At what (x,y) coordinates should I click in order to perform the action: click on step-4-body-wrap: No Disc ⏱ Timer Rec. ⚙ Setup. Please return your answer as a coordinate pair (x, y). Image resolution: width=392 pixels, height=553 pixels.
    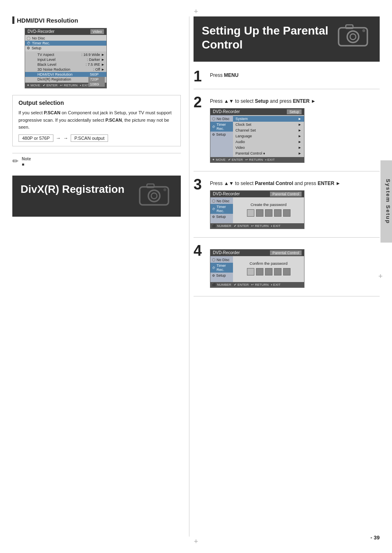
    Looking at the image, I should click on (257, 269).